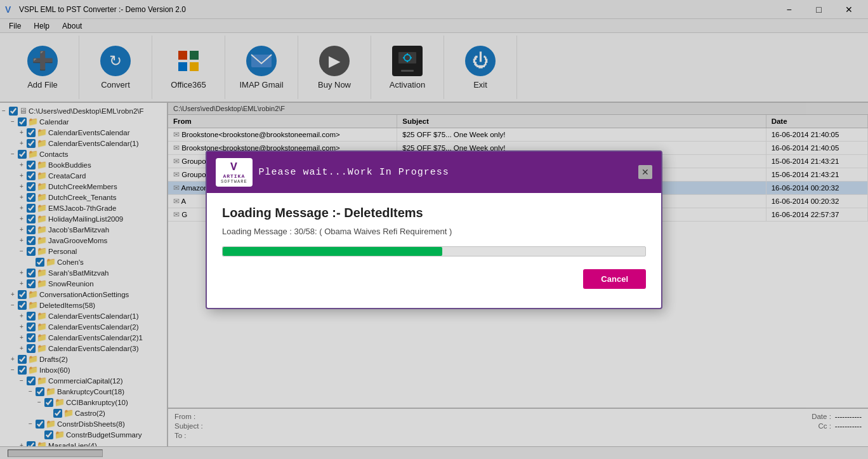 The width and height of the screenshot is (868, 459). What do you see at coordinates (434, 282) in the screenshot?
I see `modal-footer: Cancel` at bounding box center [434, 282].